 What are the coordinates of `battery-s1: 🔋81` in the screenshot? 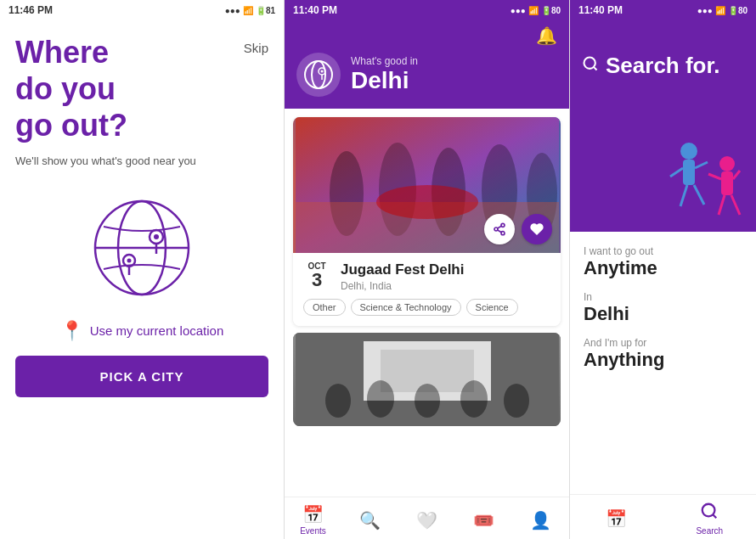 It's located at (265, 10).